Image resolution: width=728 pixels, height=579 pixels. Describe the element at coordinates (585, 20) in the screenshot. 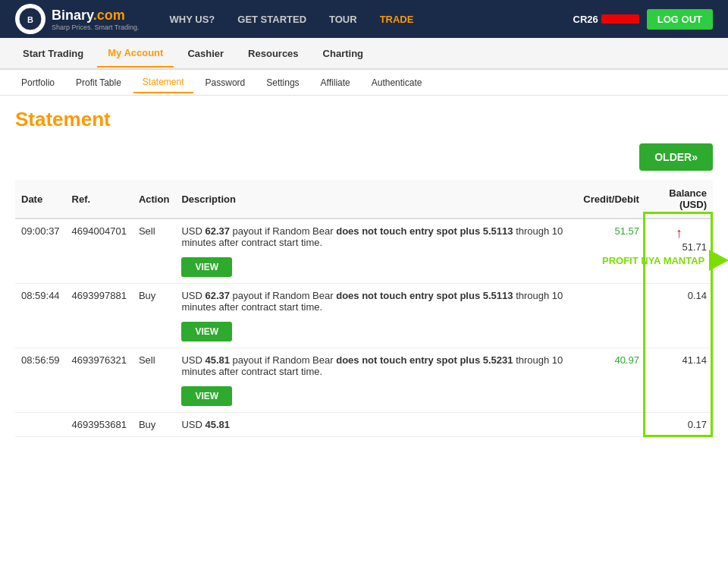

I see `account-id-text: CR26` at that location.